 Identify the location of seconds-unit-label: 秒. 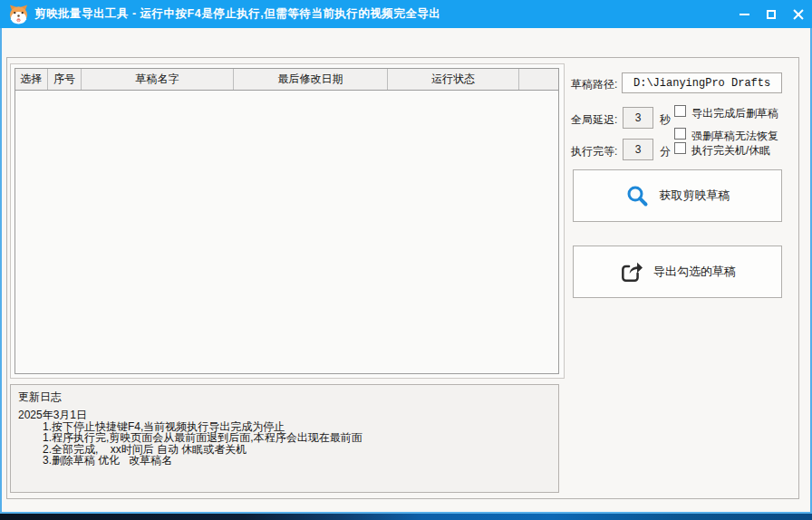
(665, 120).